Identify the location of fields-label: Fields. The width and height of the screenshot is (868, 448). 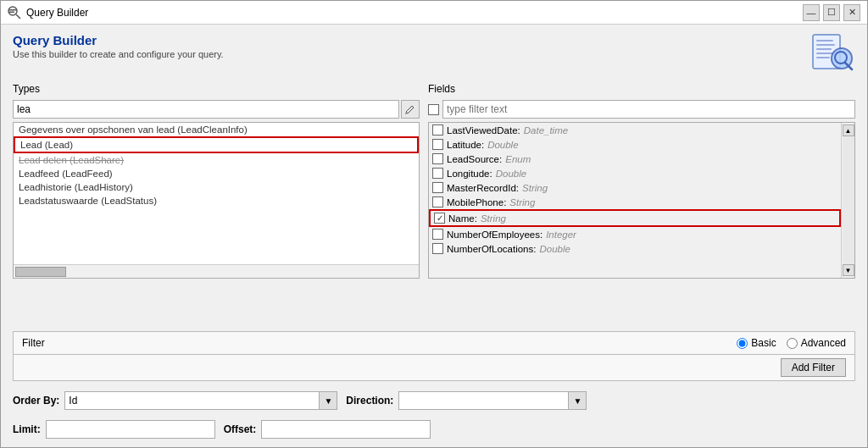
(642, 89).